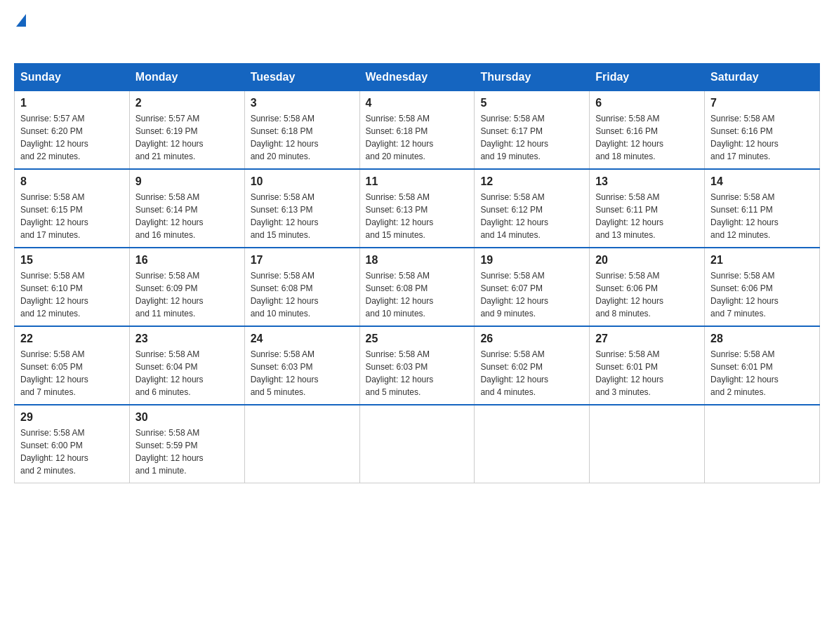 The image size is (834, 644). What do you see at coordinates (532, 103) in the screenshot?
I see `day-number: 5` at bounding box center [532, 103].